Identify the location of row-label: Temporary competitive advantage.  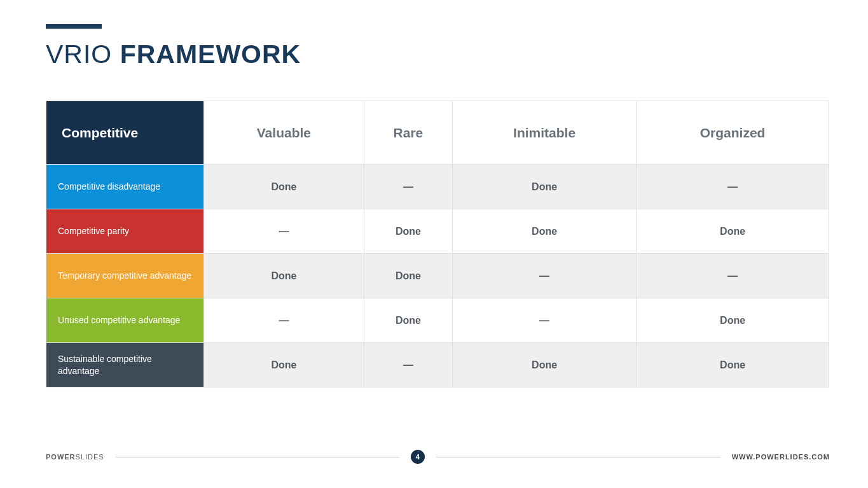
(125, 276).